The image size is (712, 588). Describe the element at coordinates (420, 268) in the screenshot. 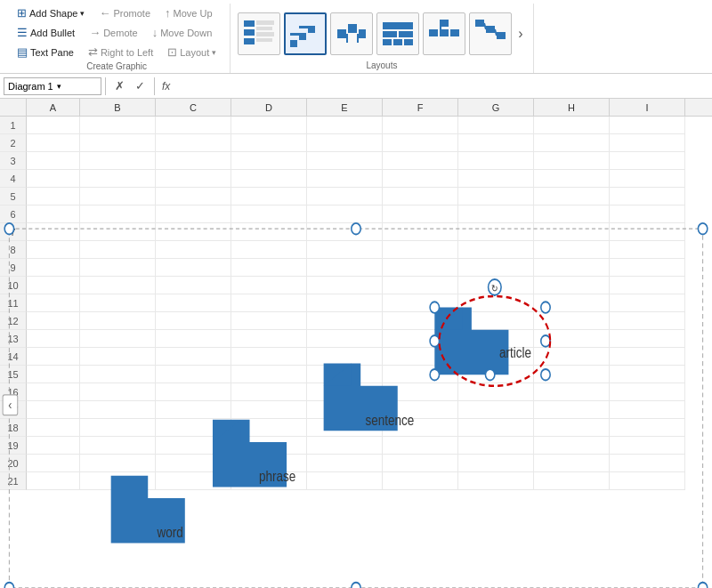

I see `cell-9-F` at that location.